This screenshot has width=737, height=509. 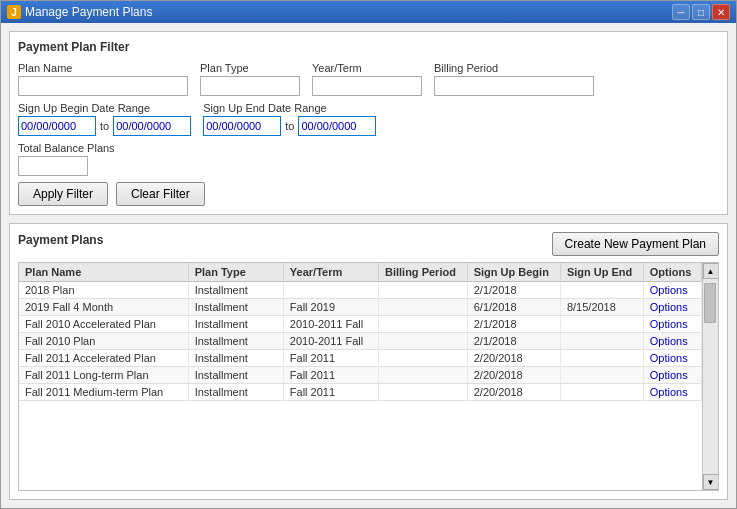 I want to click on plan-name-input, so click(x=103, y=86).